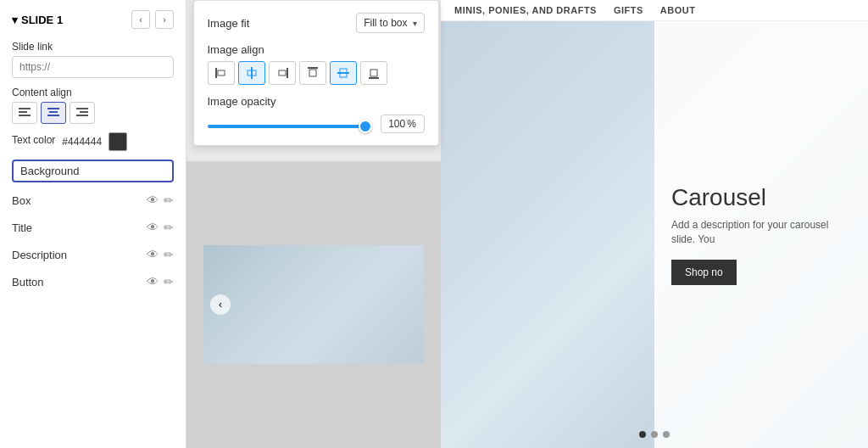  Describe the element at coordinates (160, 255) in the screenshot. I see `layer-description-icons: 👁 ✏` at that location.